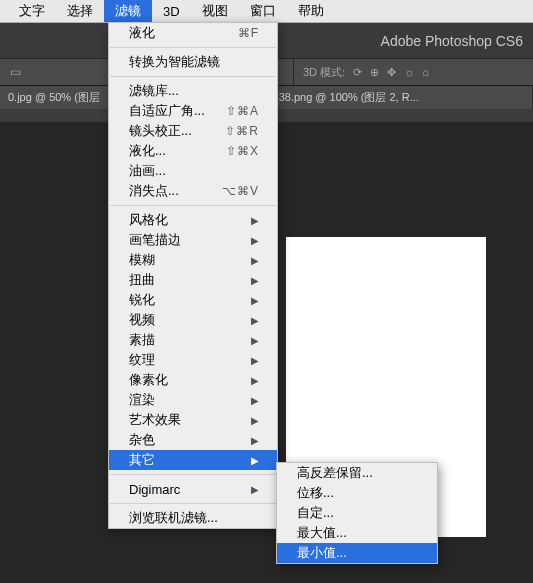  What do you see at coordinates (193, 33) in the screenshot?
I see `menu-item-last-filter: 液化 ⌘F` at bounding box center [193, 33].